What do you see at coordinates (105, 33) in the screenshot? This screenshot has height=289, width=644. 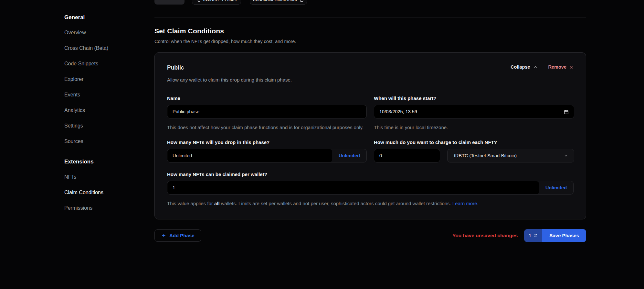 I see `sidebar-item-overview: Overview` at bounding box center [105, 33].